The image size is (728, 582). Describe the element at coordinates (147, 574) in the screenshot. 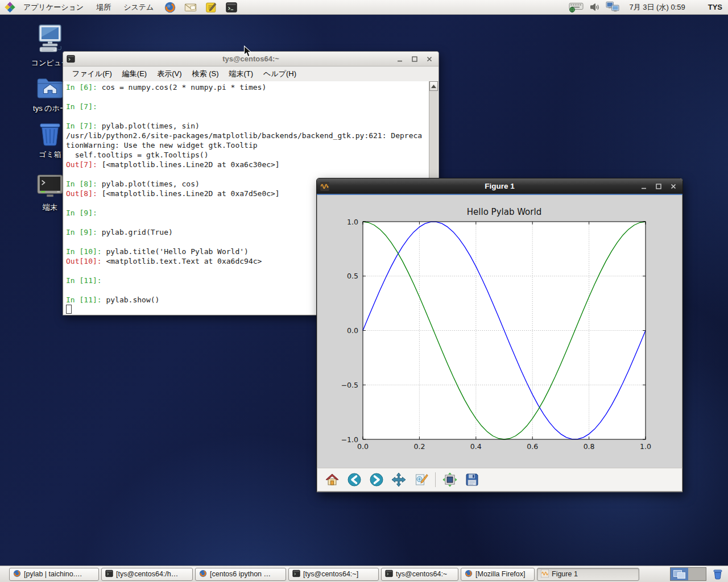

I see `taskbar-window-button: [tys@centos64:/h…` at that location.